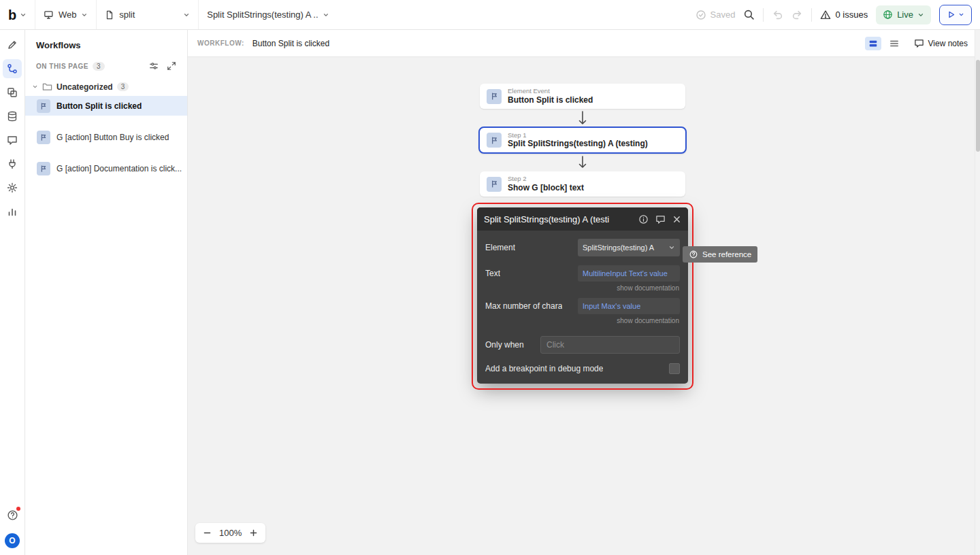 The width and height of the screenshot is (980, 555). I want to click on page-dropdown: split, so click(147, 15).